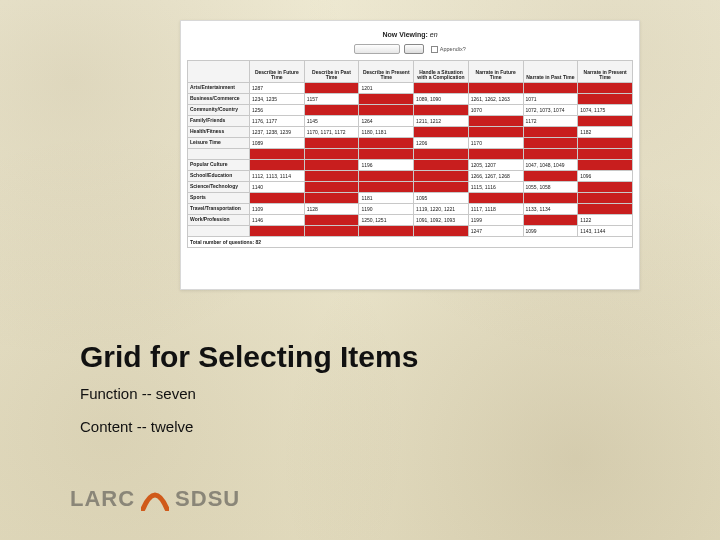 This screenshot has width=720, height=540. What do you see at coordinates (442, 144) in the screenshot?
I see `grid-cell: 1206` at bounding box center [442, 144].